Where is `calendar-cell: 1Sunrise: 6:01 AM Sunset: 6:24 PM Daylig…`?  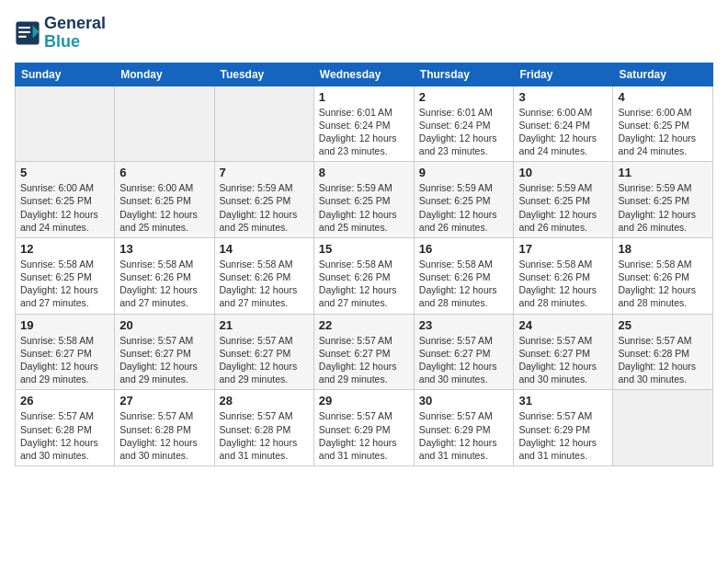
calendar-cell: 1Sunrise: 6:01 AM Sunset: 6:24 PM Daylig… is located at coordinates (364, 123).